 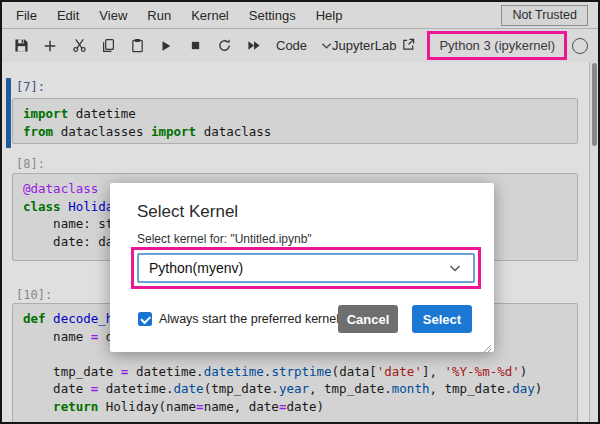 What do you see at coordinates (50, 46) in the screenshot?
I see `add-cell-icon` at bounding box center [50, 46].